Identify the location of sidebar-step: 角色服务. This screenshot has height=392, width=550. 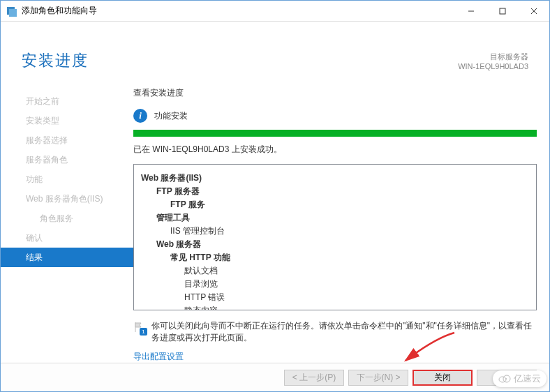
(67, 218).